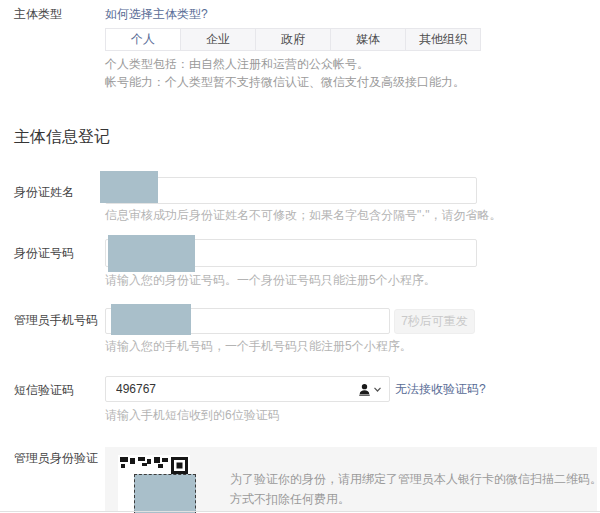 This screenshot has width=600, height=513. Describe the element at coordinates (56, 320) in the screenshot. I see `admin-phone-label: 管理员手机号码` at that location.